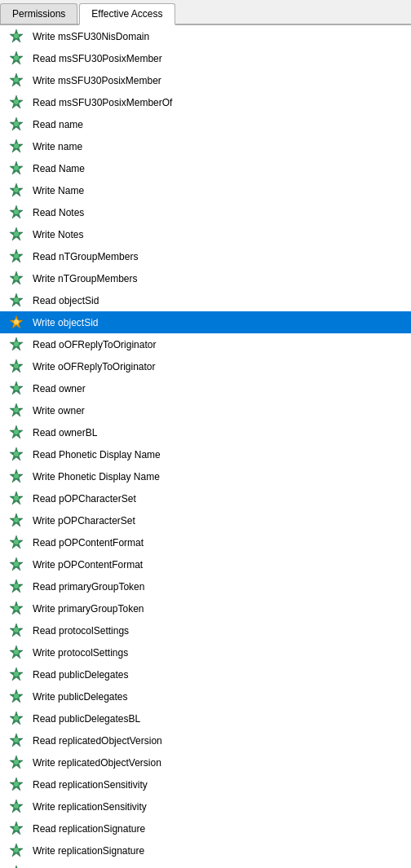 The image size is (411, 868). Describe the element at coordinates (206, 124) in the screenshot. I see `list-item: Read name` at that location.